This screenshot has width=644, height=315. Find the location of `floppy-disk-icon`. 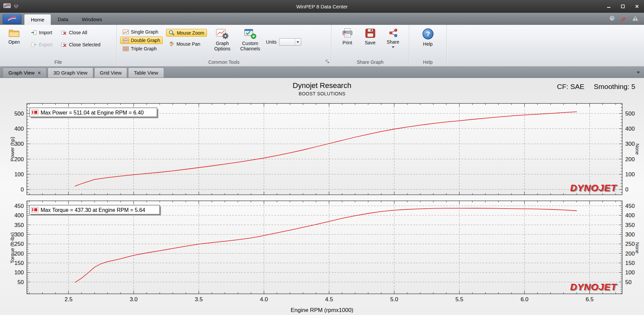

floppy-disk-icon is located at coordinates (370, 33).